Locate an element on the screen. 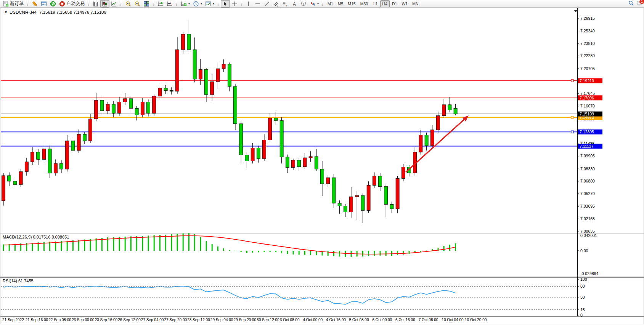 Image resolution: width=644 pixels, height=325 pixels. timeframe-button-m30: M30 is located at coordinates (364, 4).